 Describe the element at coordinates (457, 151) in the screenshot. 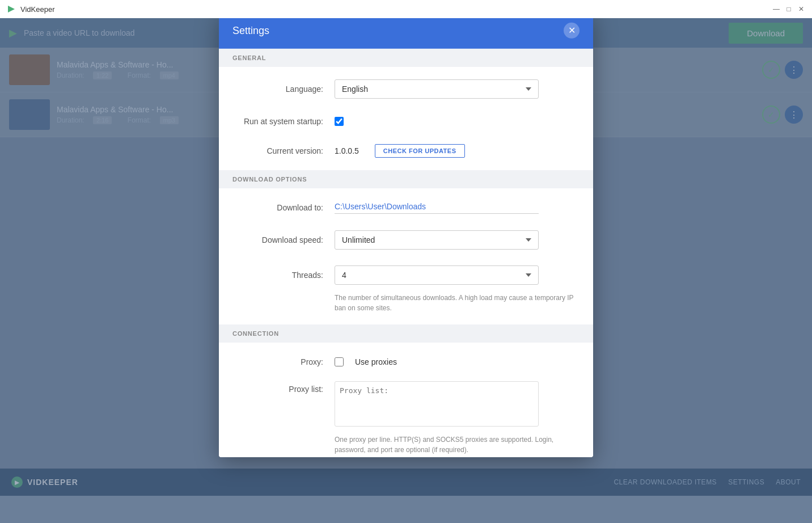

I see `version-control: 1.0.0.5 CHECK FOR UPDATES` at that location.